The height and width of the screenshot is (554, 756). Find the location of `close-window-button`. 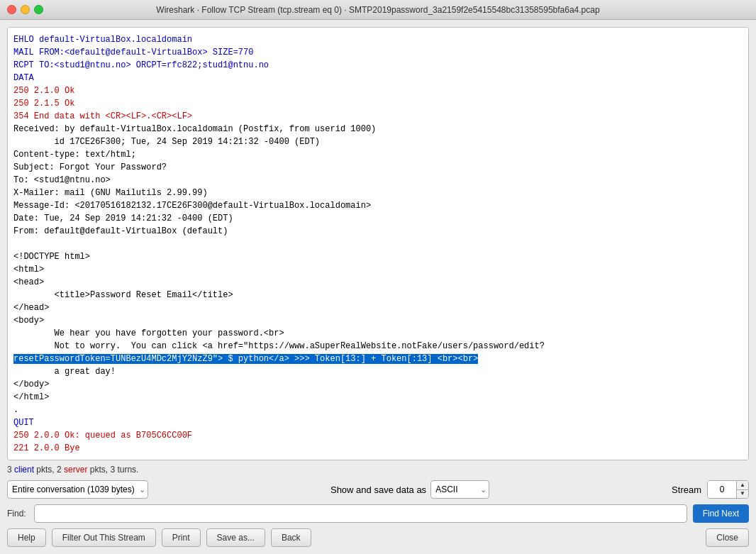

close-window-button is located at coordinates (11, 10).